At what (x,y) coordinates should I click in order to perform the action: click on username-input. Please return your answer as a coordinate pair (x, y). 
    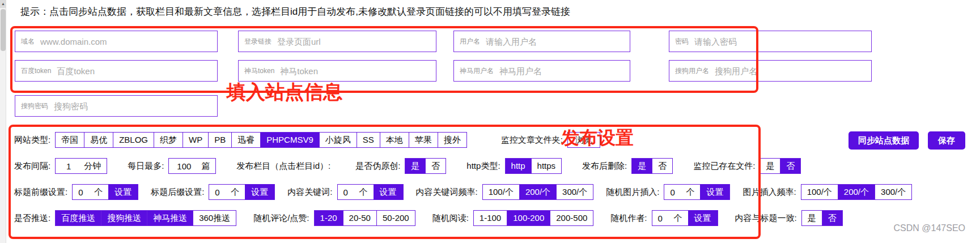
    Looking at the image, I should click on (555, 42).